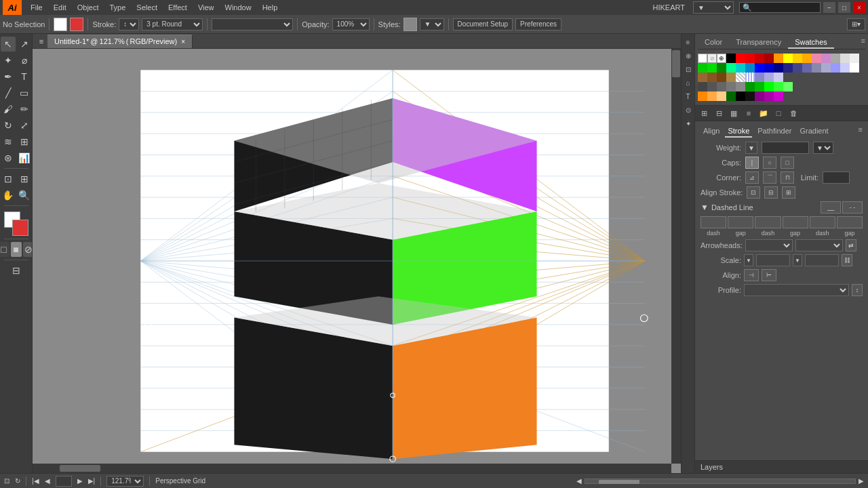 The width and height of the screenshot is (868, 488). What do you see at coordinates (712, 68) in the screenshot?
I see `swatch-g2` at bounding box center [712, 68].